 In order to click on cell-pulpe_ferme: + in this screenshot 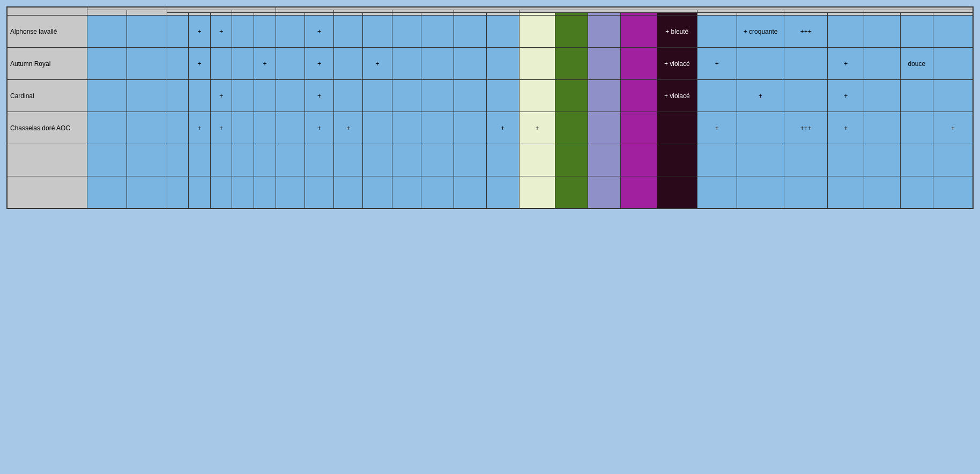, I will do `click(846, 64)`.